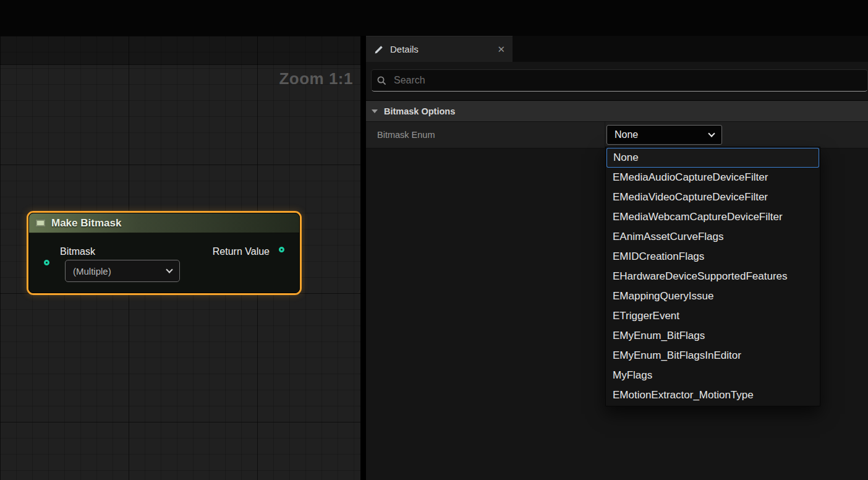 The image size is (868, 480). Describe the element at coordinates (122, 271) in the screenshot. I see `bitmask-value-dropdown: (Multiple)` at that location.